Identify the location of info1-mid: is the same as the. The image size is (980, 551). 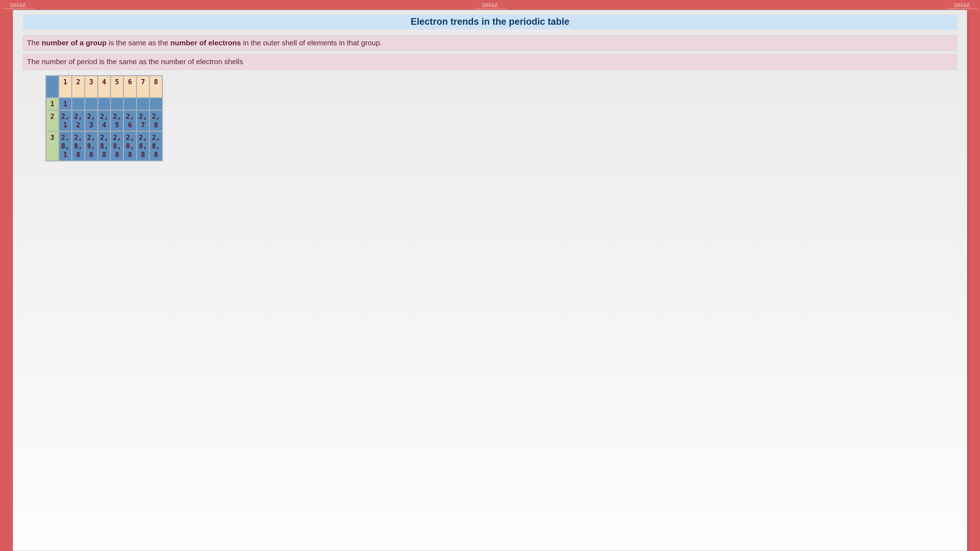
(138, 43).